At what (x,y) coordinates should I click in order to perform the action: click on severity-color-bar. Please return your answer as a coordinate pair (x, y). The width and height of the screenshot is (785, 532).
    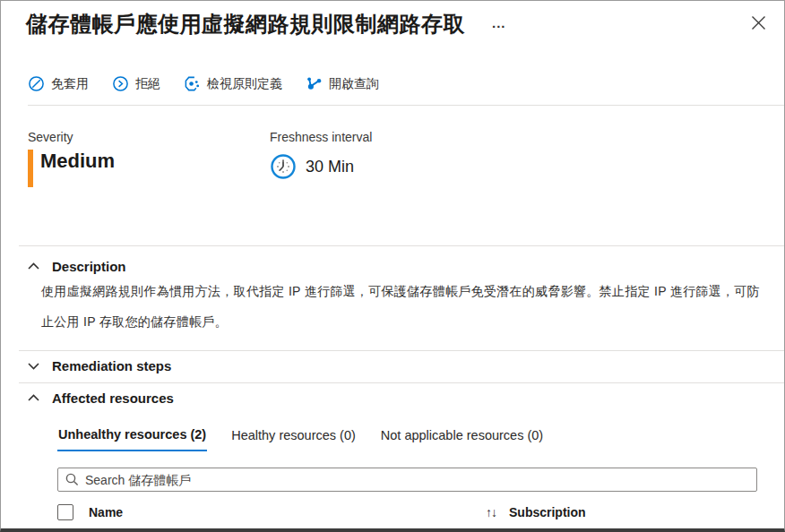
    Looking at the image, I should click on (30, 168).